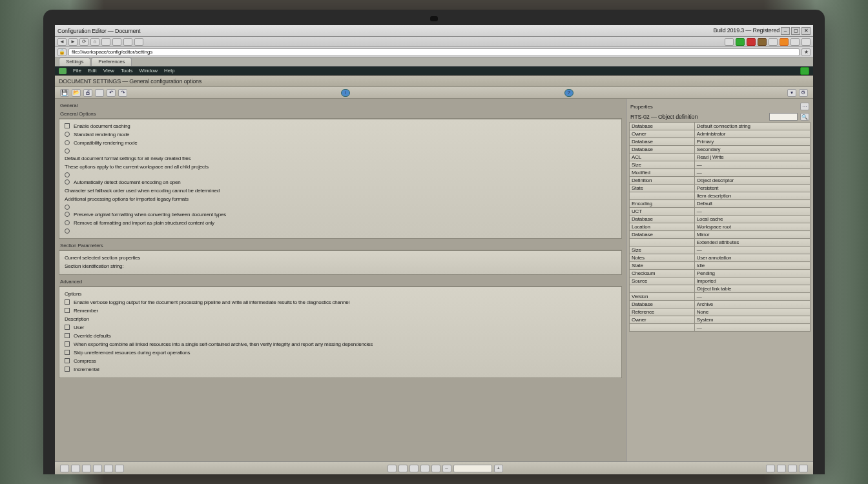  I want to click on panel-menu-icon: ⋯, so click(805, 106).